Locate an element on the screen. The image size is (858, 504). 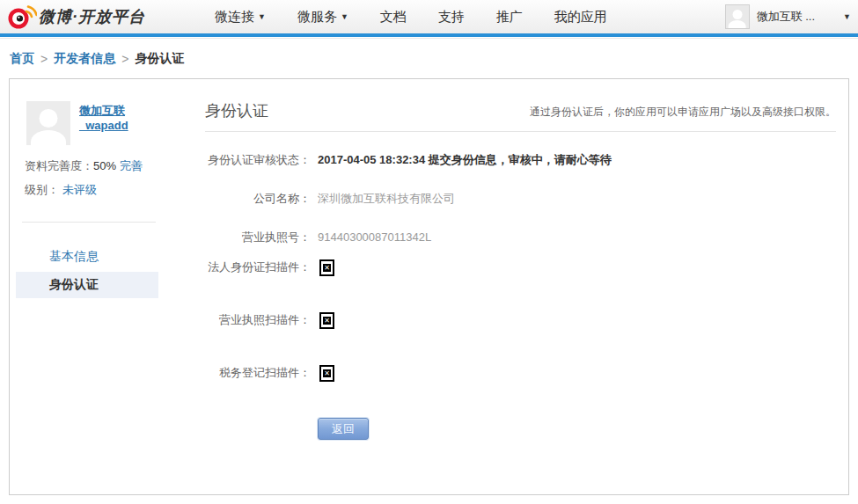
logo-text: 微博·开放平台 is located at coordinates (92, 17).